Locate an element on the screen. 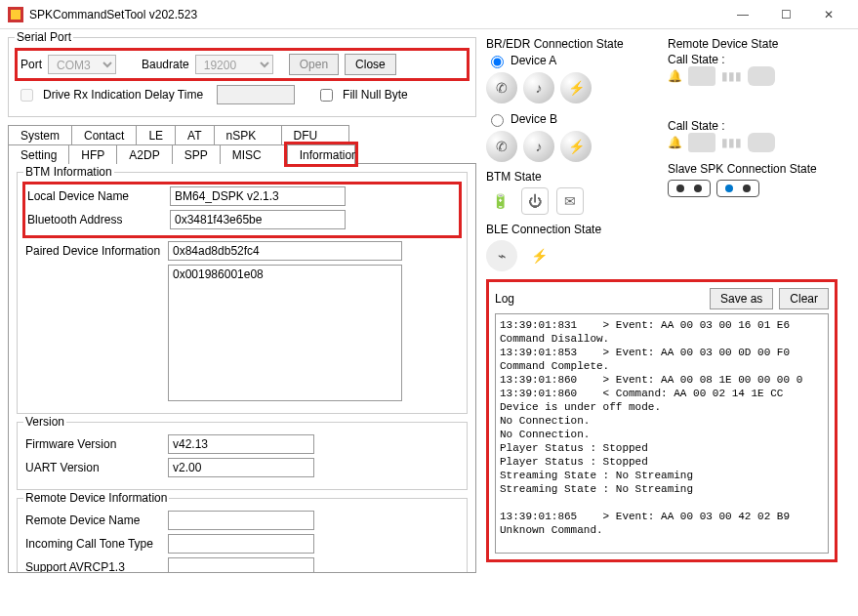 This screenshot has height=616, width=858. port-select: COM3 is located at coordinates (82, 64).